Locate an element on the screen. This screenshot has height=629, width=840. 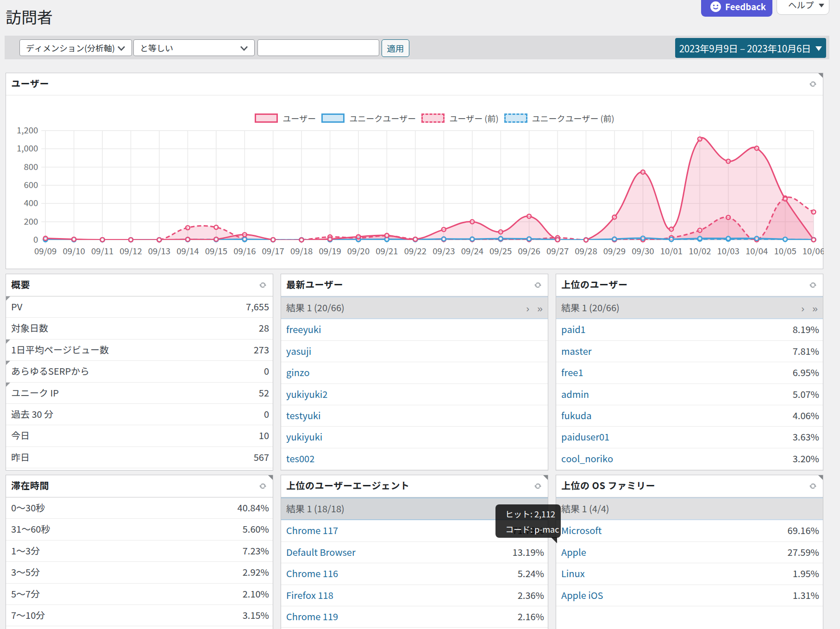
svg-text: 1,200 is located at coordinates (27, 130).